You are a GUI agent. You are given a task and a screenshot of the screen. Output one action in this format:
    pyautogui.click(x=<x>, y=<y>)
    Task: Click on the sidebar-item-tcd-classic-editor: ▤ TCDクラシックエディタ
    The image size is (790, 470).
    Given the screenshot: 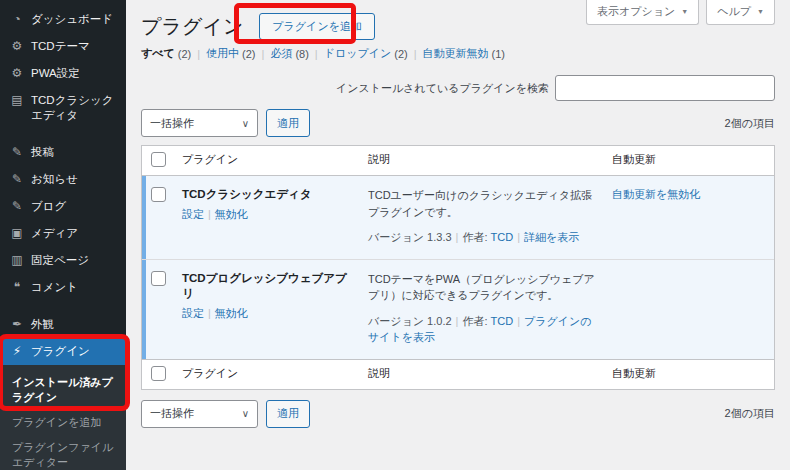 What is the action you would take?
    pyautogui.click(x=63, y=108)
    